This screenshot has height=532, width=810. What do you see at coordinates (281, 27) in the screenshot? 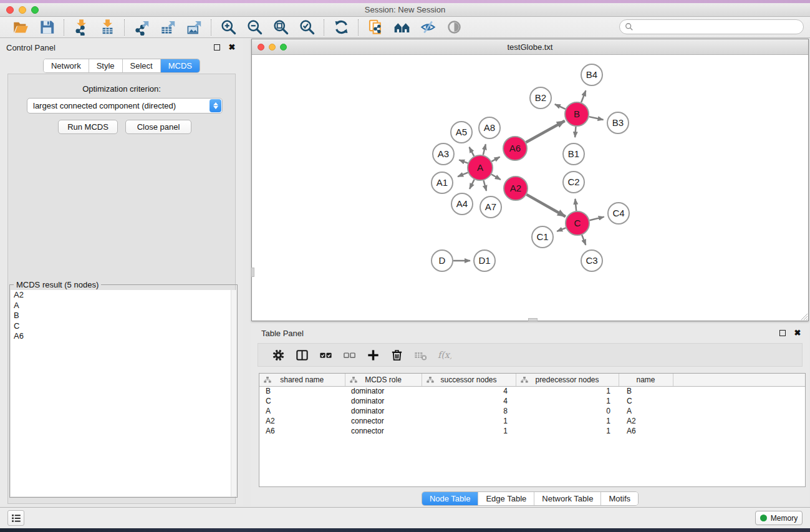
I see `zoom-fit-icon` at bounding box center [281, 27].